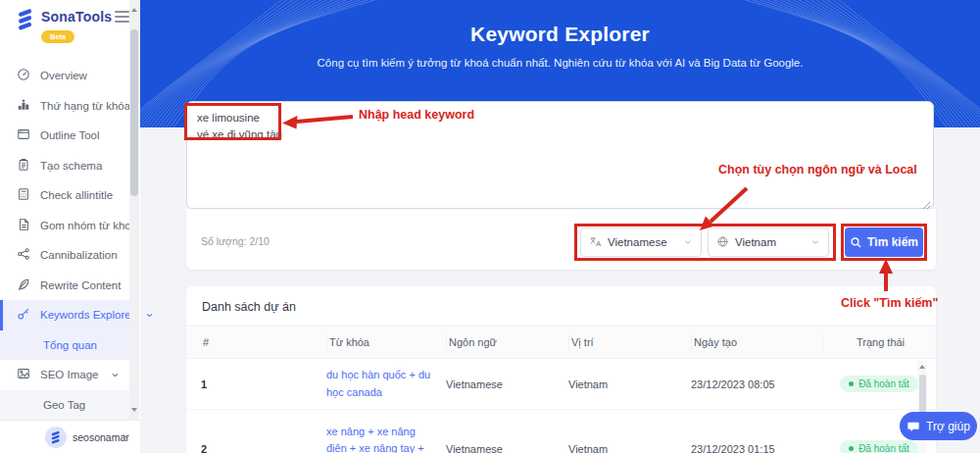 This screenshot has height=453, width=980. I want to click on clipboard-icon, so click(24, 166).